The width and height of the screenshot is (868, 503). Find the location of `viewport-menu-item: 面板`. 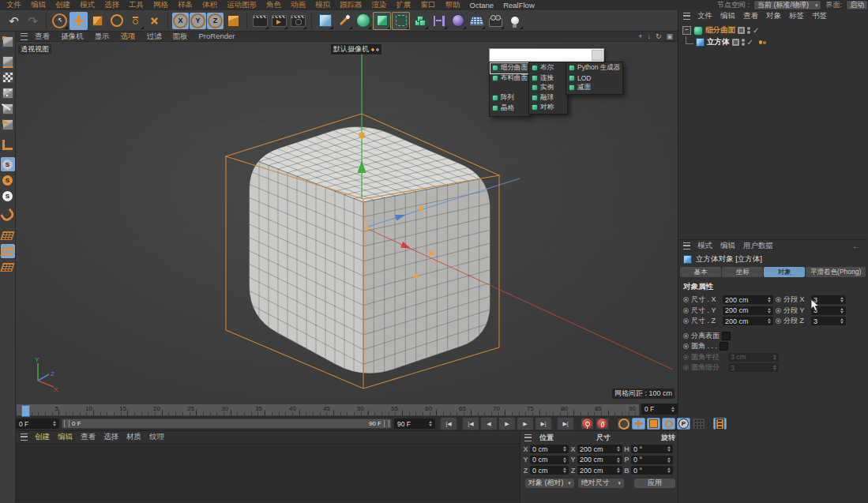

viewport-menu-item: 面板 is located at coordinates (180, 36).